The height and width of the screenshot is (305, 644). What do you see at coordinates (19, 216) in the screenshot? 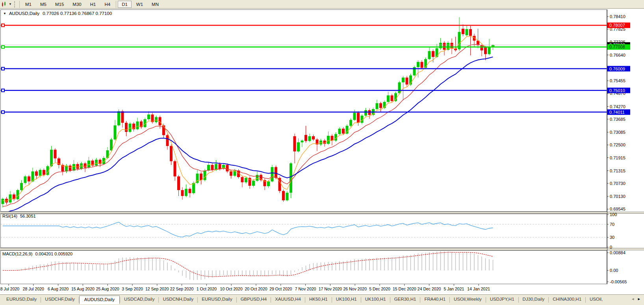
I see `rsi-label: RSI(14) 56.3051` at bounding box center [19, 216].